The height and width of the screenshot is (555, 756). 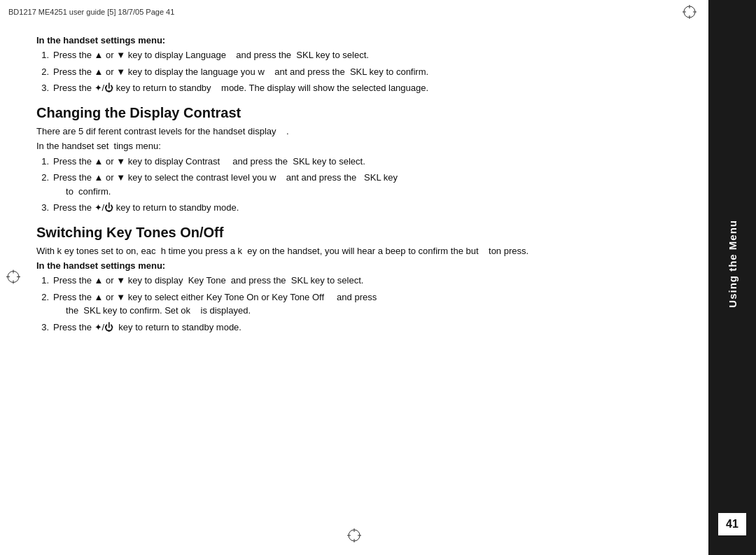 What do you see at coordinates (13, 276) in the screenshot?
I see `crosshair-left-icon` at bounding box center [13, 276].